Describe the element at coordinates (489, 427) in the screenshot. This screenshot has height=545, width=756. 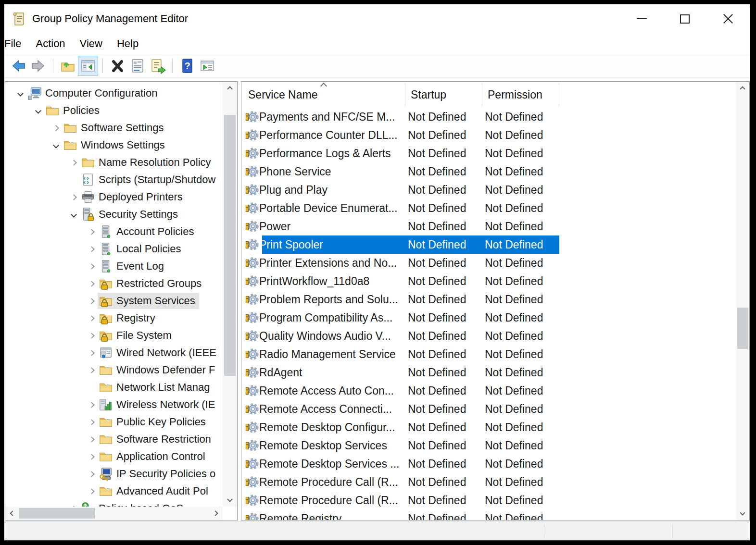
I see `service-row: Remote Desktop Configur... Not Defined N…` at that location.